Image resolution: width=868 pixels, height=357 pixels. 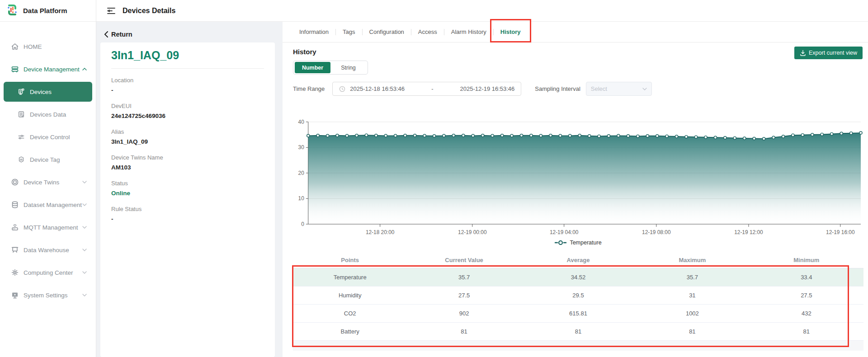 What do you see at coordinates (21, 114) in the screenshot?
I see `devices-data-icon` at bounding box center [21, 114].